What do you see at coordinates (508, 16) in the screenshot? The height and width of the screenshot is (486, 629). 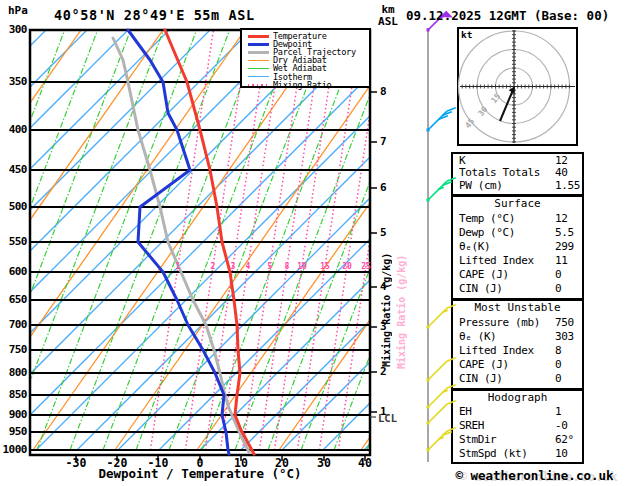 I see `datetime-label: 09.12.2025 12GMT (Base: 00)` at bounding box center [508, 16].